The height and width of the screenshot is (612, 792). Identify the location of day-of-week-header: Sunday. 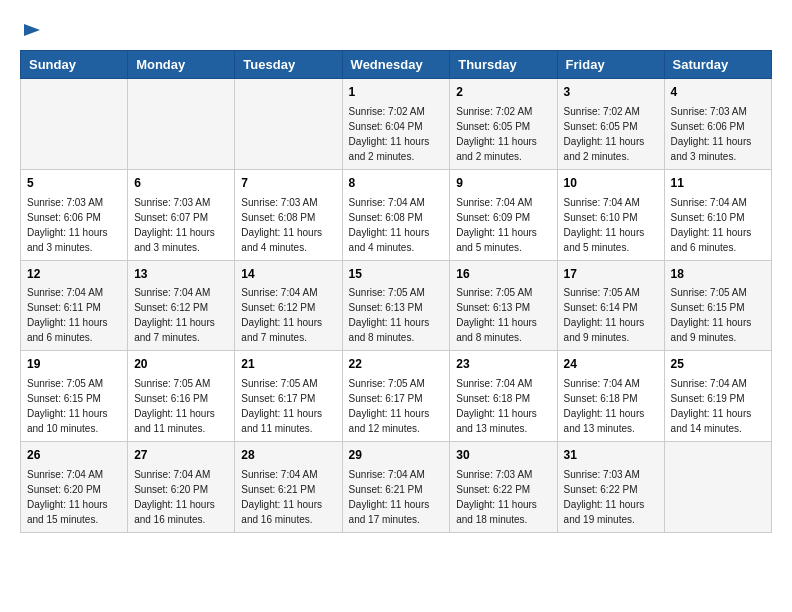
(74, 65).